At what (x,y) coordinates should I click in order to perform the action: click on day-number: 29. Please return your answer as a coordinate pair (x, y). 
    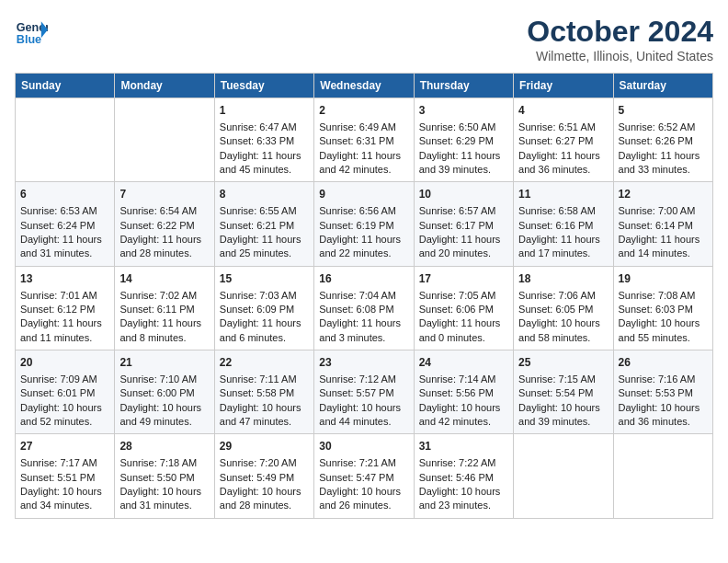
    Looking at the image, I should click on (265, 447).